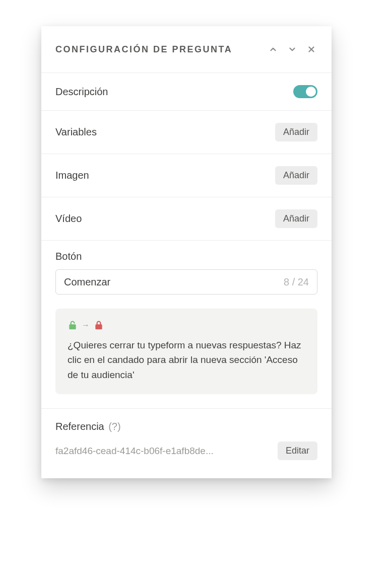 The width and height of the screenshot is (390, 588). I want to click on reference-help-icon: (?), so click(114, 426).